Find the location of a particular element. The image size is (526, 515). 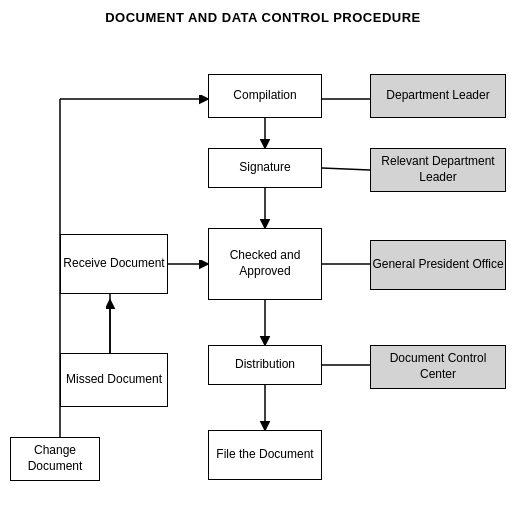

compilation-box: Compilation is located at coordinates (265, 96).